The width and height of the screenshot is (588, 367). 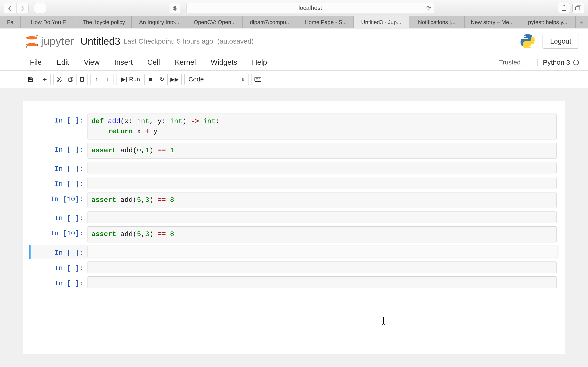 What do you see at coordinates (294, 151) in the screenshot?
I see `code-cell: In [ ]:assert add(0,1) == 1` at bounding box center [294, 151].